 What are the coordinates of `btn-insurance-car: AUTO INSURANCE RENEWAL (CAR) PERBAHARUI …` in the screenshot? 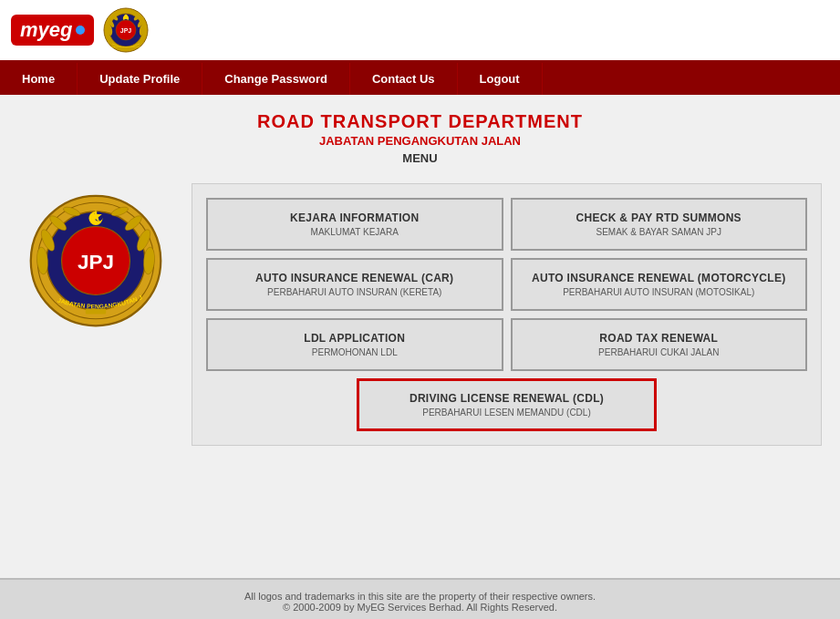 It's located at (355, 284).